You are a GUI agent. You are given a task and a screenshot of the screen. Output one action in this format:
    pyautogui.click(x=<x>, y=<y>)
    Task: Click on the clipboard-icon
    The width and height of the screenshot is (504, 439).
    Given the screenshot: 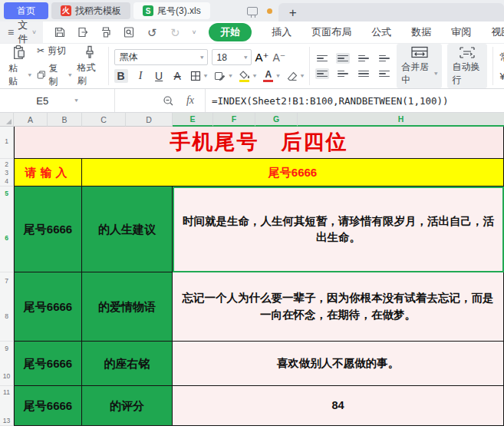 What is the action you would take?
    pyautogui.click(x=20, y=52)
    